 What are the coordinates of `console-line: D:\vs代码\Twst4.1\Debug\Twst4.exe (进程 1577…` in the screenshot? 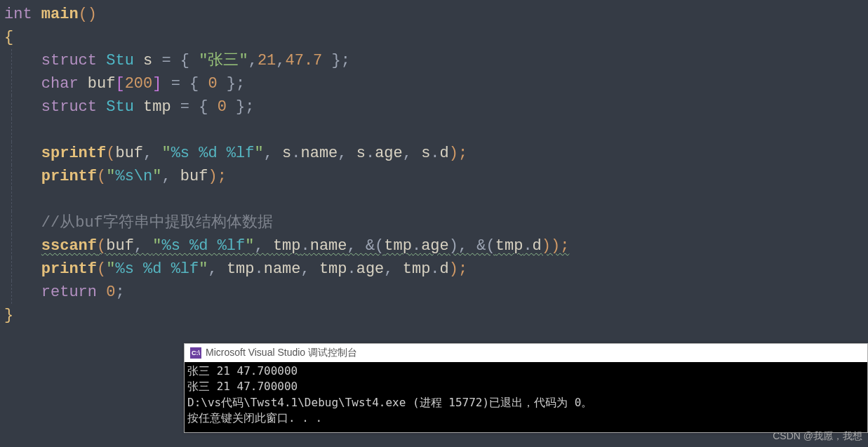 It's located at (390, 403).